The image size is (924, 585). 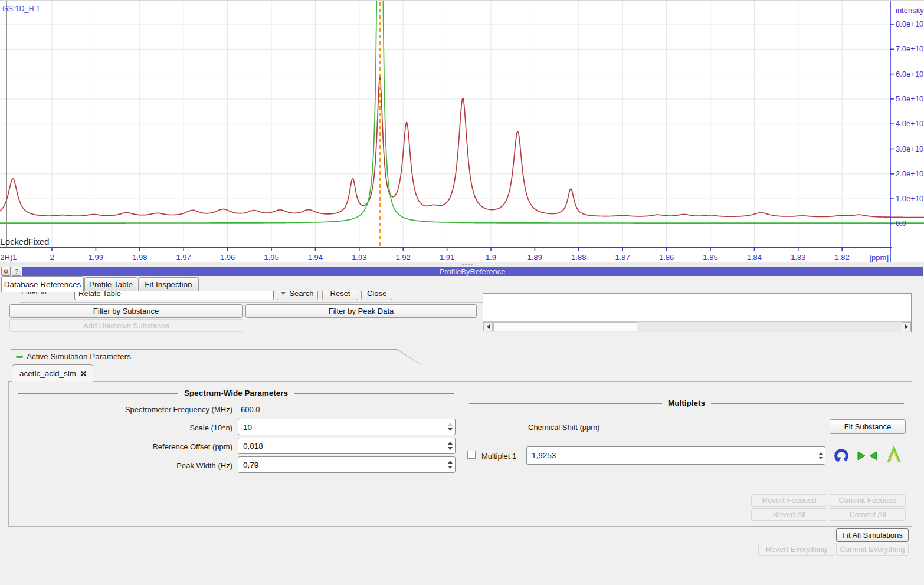 What do you see at coordinates (472, 271) in the screenshot?
I see `plugin-title-bar: ProfileByReference` at bounding box center [472, 271].